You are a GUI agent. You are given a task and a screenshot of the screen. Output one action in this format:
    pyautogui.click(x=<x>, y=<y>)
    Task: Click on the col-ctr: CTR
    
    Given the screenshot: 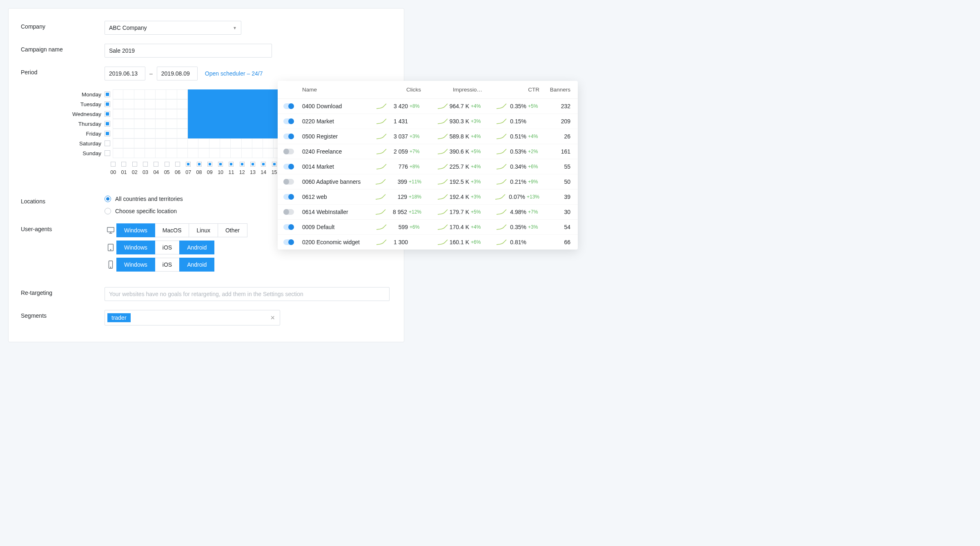 What is the action you would take?
    pyautogui.click(x=512, y=90)
    